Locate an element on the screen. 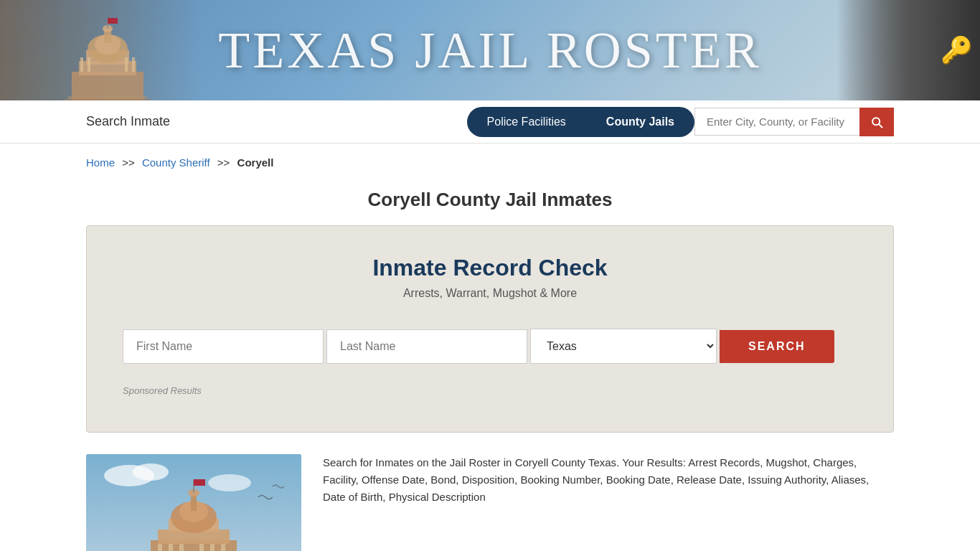  bottom-description-text: Search for Inmates on the Jail Roster in… is located at coordinates (608, 480).